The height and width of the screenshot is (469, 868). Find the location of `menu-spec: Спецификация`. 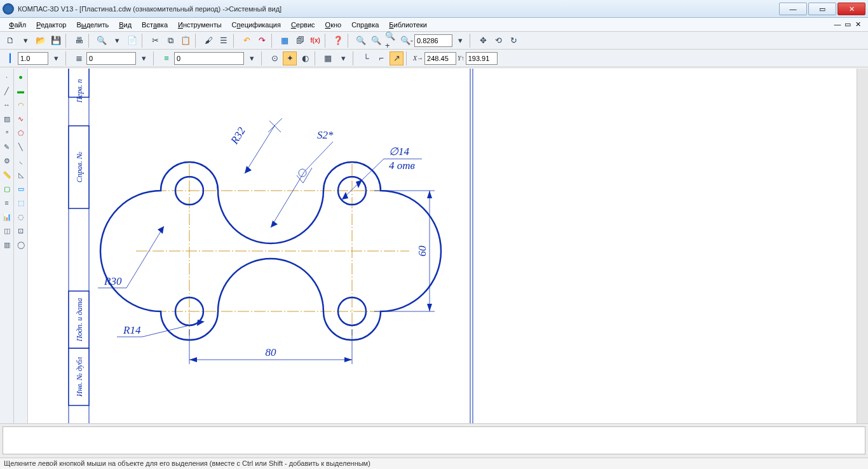

menu-spec: Спецификация is located at coordinates (257, 25).